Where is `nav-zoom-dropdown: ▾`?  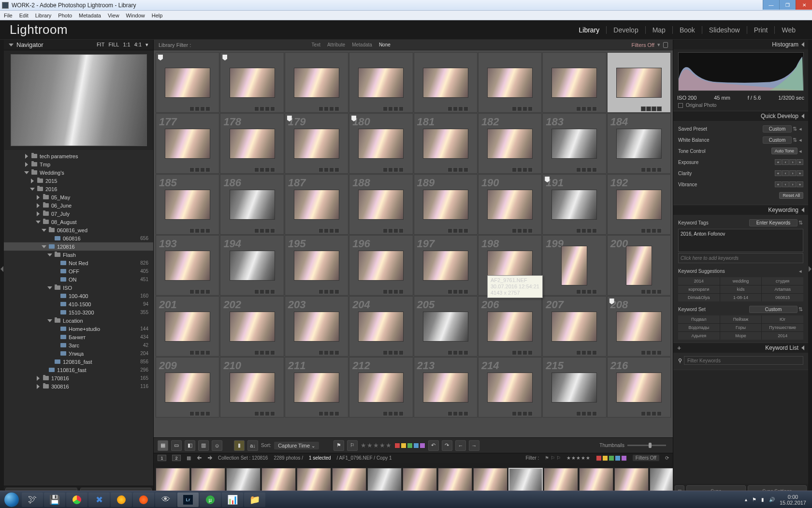 nav-zoom-dropdown: ▾ is located at coordinates (147, 45).